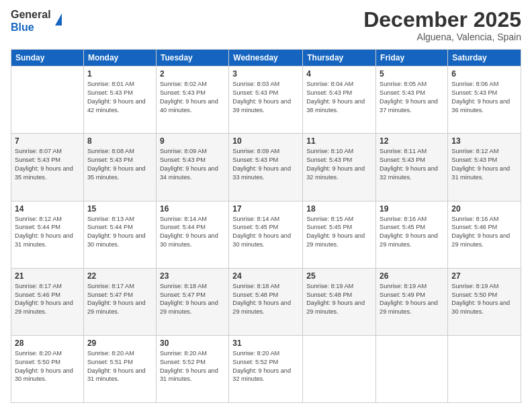  I want to click on day-info: Sunrise: 8:14 AM Sunset: 5:44 PM Dayligh…, so click(192, 232).